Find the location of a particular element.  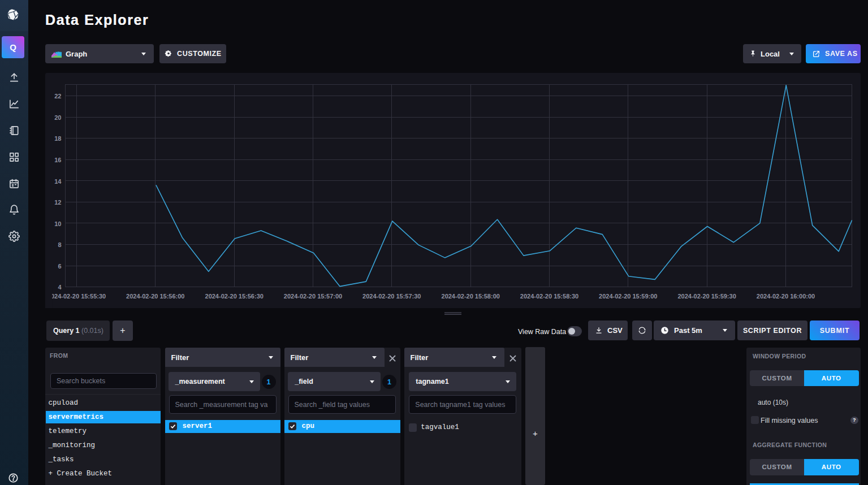

svg-text: 2024-02-20 15:57:30 is located at coordinates (391, 296).